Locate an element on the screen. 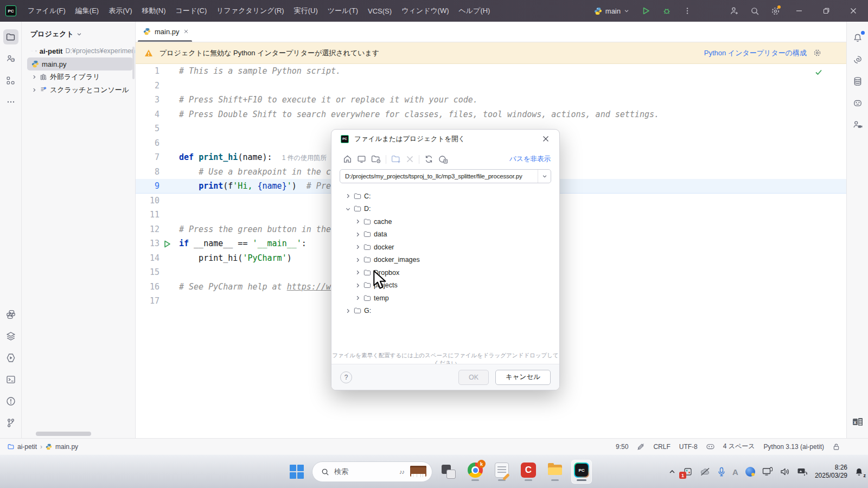 The width and height of the screenshot is (868, 488). help-button: ? is located at coordinates (346, 377).